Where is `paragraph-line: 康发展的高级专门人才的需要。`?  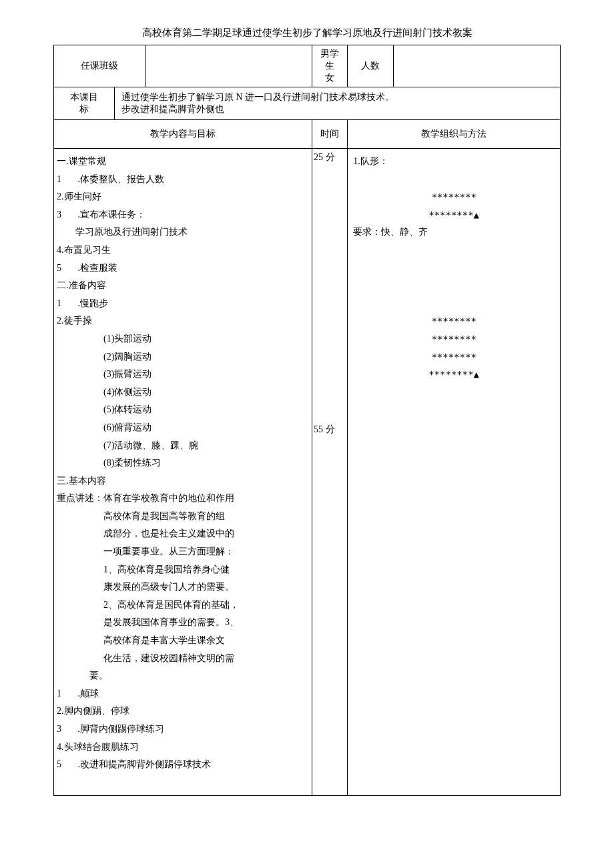
paragraph-line: 康发展的高级专门人才的需要。 is located at coordinates (183, 587).